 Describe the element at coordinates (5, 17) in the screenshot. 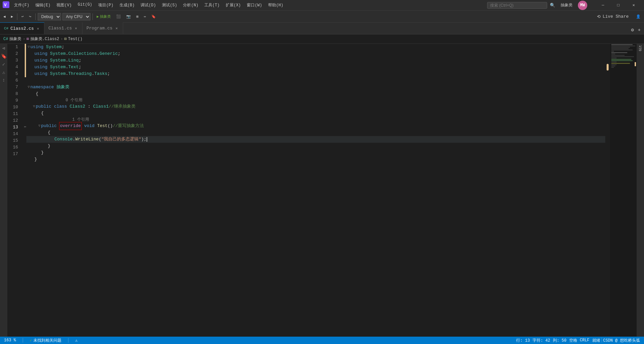

I see `toolbar-back: ◀` at that location.